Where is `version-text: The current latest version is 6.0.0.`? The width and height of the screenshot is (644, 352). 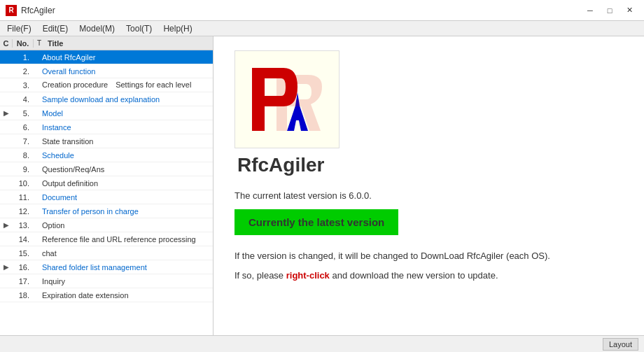
version-text: The current latest version is 6.0.0. is located at coordinates (428, 196).